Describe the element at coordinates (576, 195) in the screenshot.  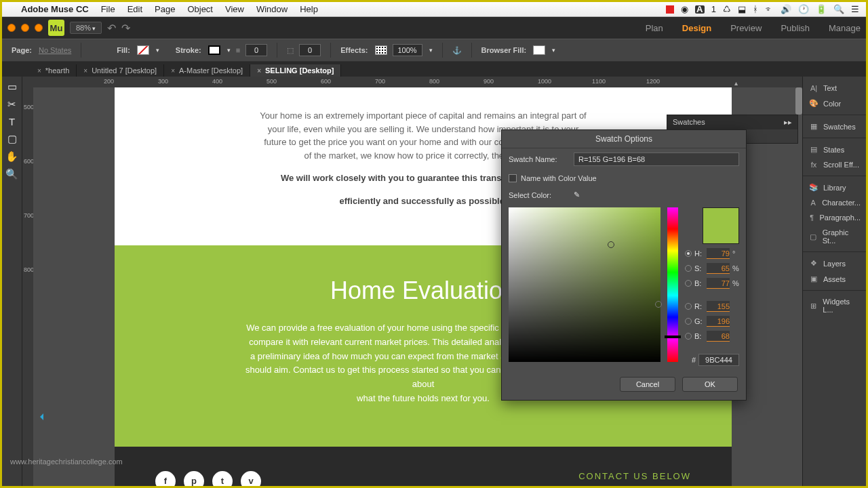
I see `eyedropper-icon: ✎` at that location.